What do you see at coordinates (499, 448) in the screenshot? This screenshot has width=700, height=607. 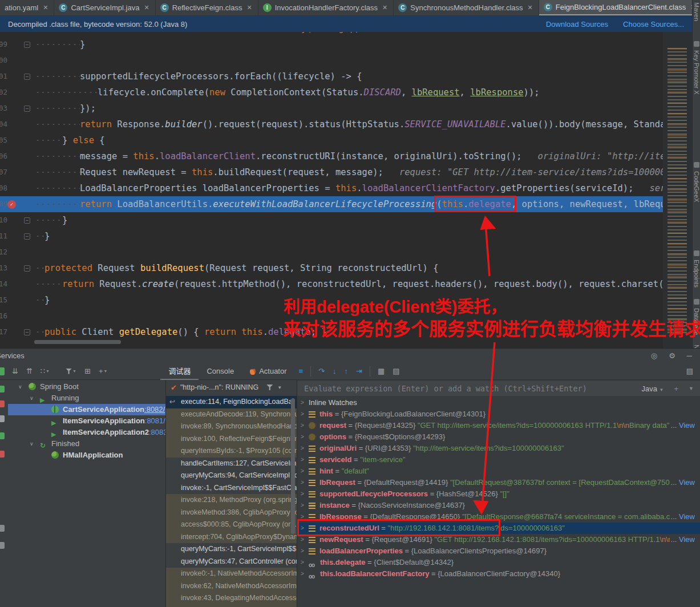 I see `watch-row-originalUri: >originalUri = {URI@14353} "http://item-…` at bounding box center [499, 448].